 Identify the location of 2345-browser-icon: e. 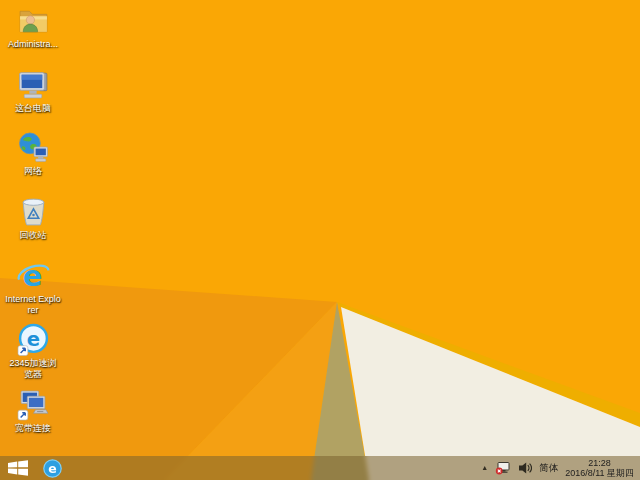
(34, 340).